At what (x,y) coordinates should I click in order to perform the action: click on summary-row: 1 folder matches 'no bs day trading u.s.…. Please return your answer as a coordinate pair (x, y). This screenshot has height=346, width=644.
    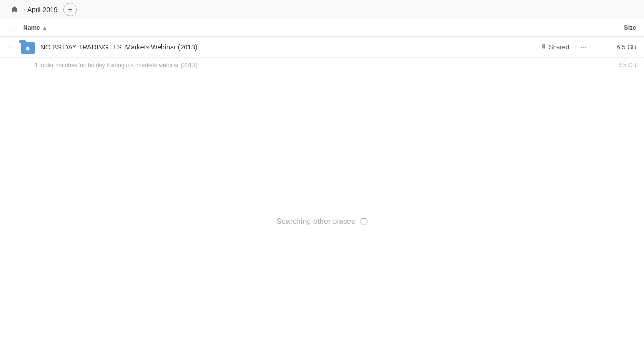
    Looking at the image, I should click on (322, 65).